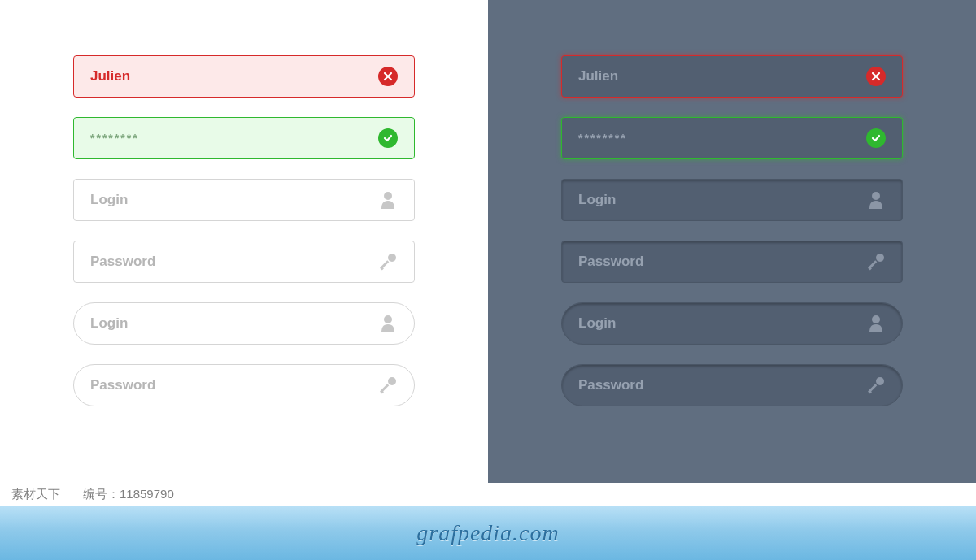  Describe the element at coordinates (488, 533) in the screenshot. I see `footer-bar: grafpedia.com` at that location.